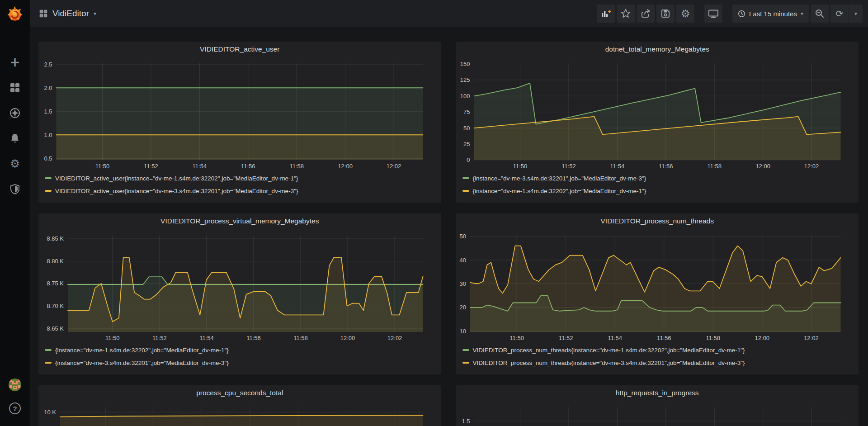 The width and height of the screenshot is (868, 426). I want to click on panel-title: VIDIEDITOR_process_virtual_memory_Megaby…, so click(240, 221).